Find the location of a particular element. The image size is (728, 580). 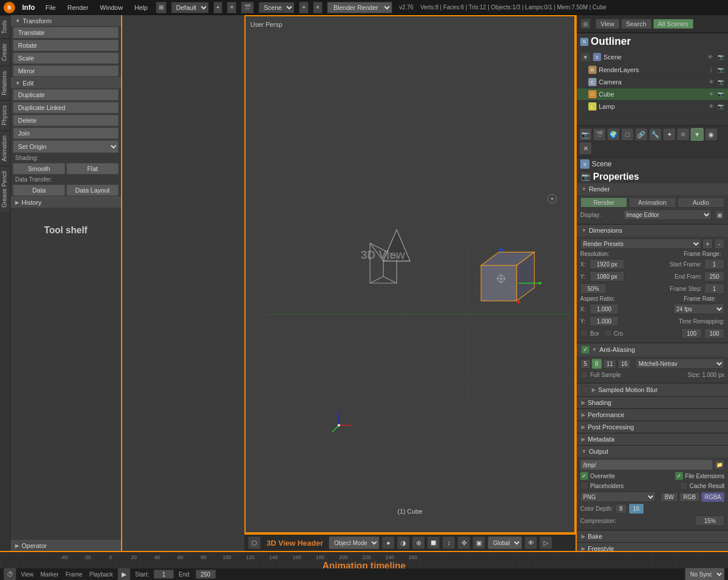

res-x-input is located at coordinates (607, 264).